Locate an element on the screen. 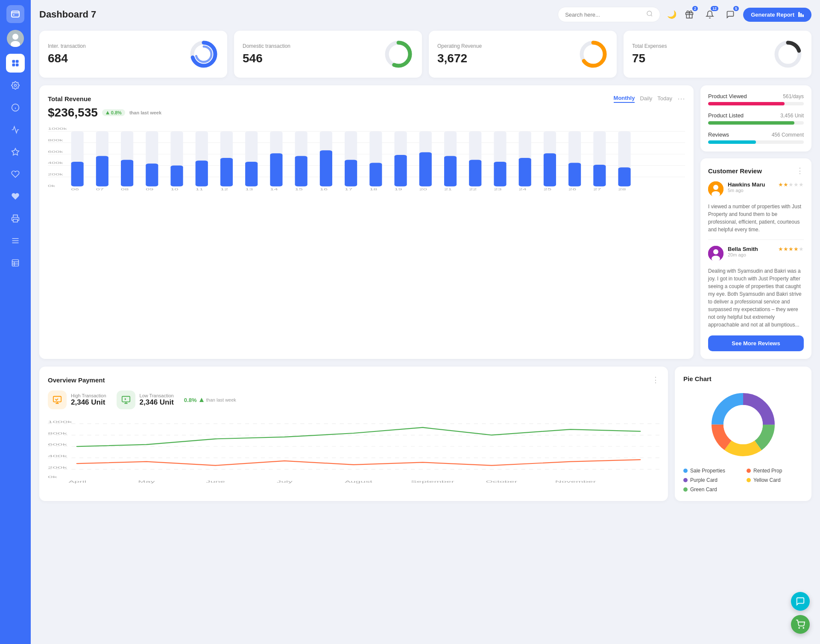  sidebar-item-star is located at coordinates (15, 152).